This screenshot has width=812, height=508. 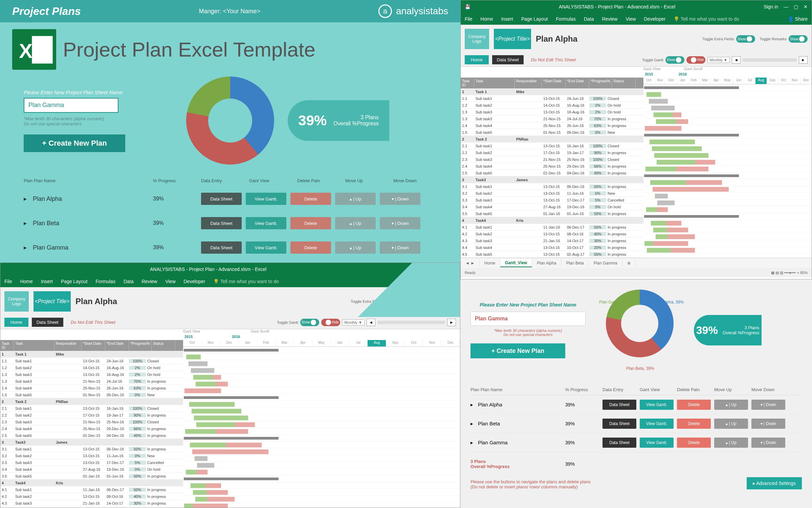 What do you see at coordinates (798, 39) in the screenshot?
I see `toggle-remarks: Show` at bounding box center [798, 39].